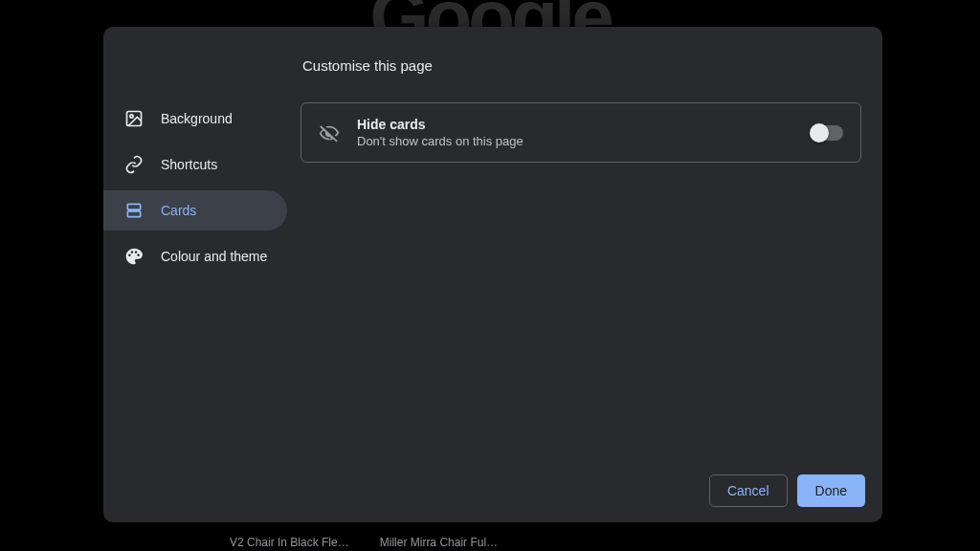 This screenshot has height=551, width=980. I want to click on dialog-footer: Cancel Done, so click(493, 493).